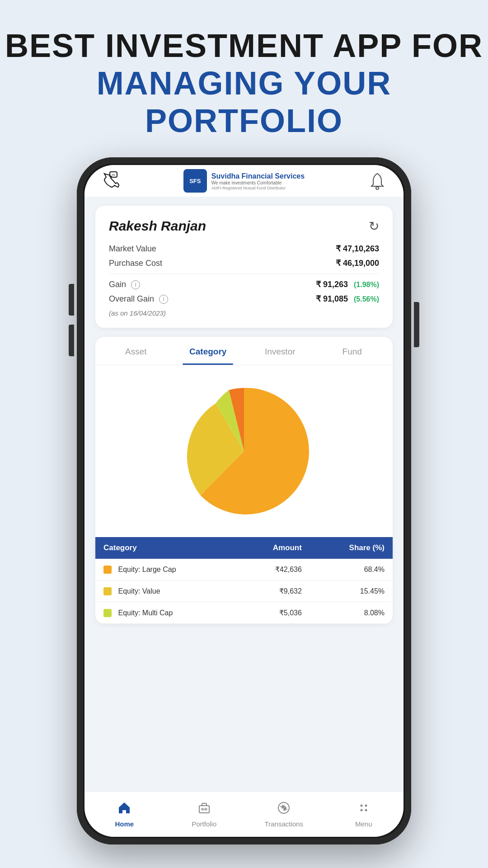 The width and height of the screenshot is (488, 868). Describe the element at coordinates (136, 263) in the screenshot. I see `purchase-cost-label: Purchase Cost` at that location.